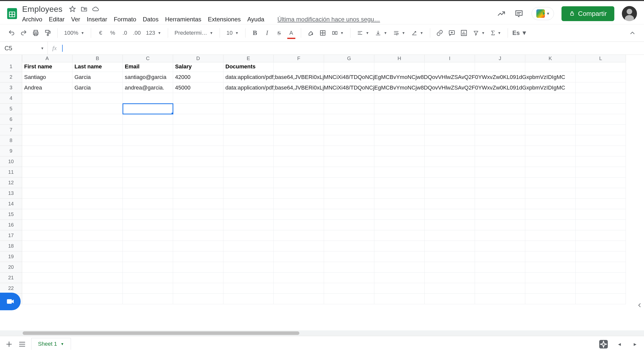 The width and height of the screenshot is (644, 352). Describe the element at coordinates (113, 33) in the screenshot. I see `percent-format-icon: %` at that location.